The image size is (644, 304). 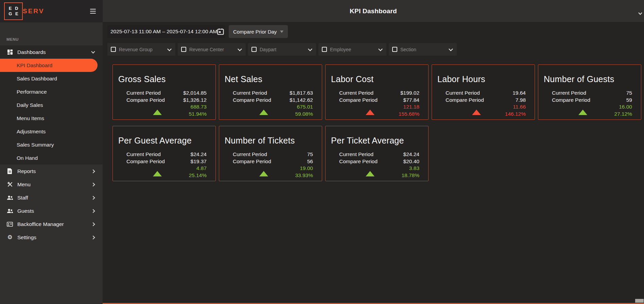 What do you see at coordinates (590, 79) in the screenshot?
I see `kpi-card-title: Number of Guests` at bounding box center [590, 79].